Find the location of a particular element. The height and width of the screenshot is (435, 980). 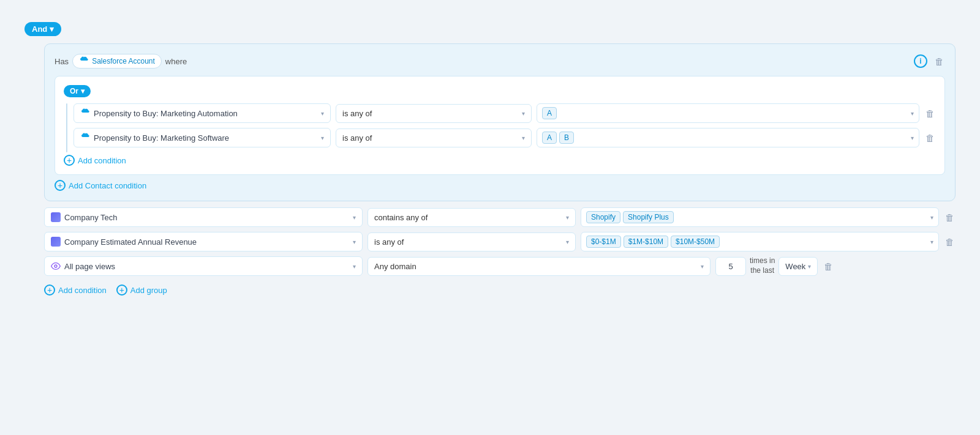

tag-shopify-plus: Shopify Plus is located at coordinates (648, 217).